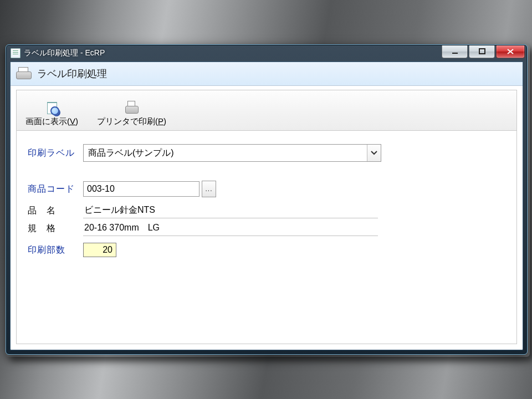 This screenshot has height=399, width=532. Describe the element at coordinates (132, 114) in the screenshot. I see `print-to-printer-button: プリンタで印刷(P)` at that location.